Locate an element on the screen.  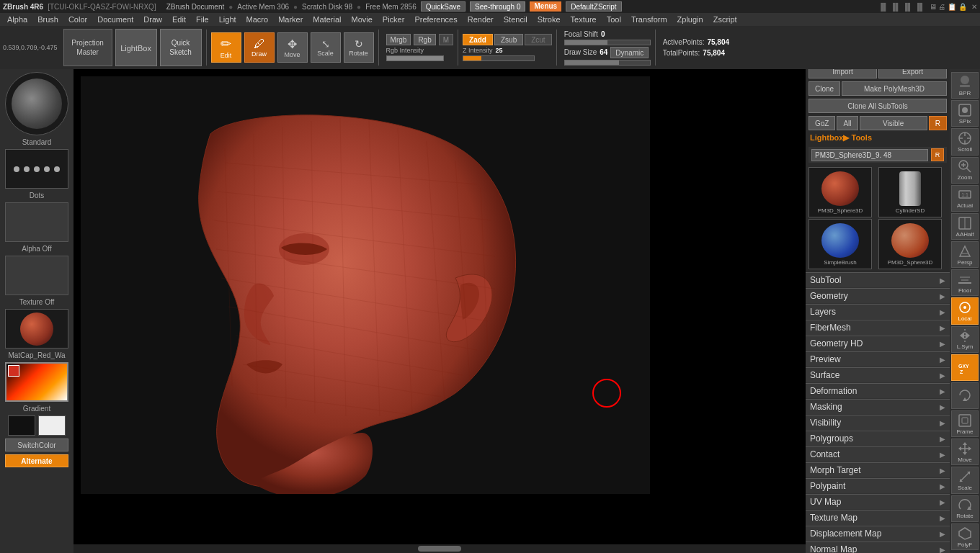
scroll-icon: Scroll is located at coordinates (965, 141).